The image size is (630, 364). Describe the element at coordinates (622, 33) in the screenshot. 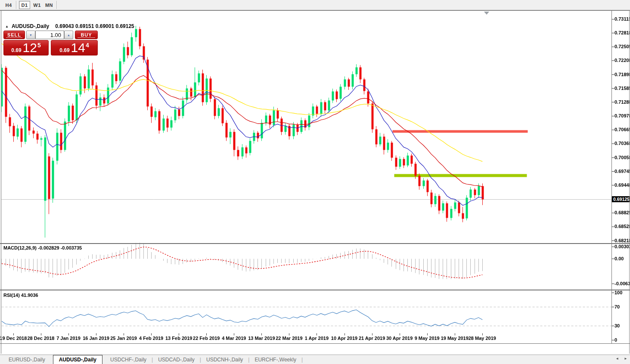

I see `price-axis-label: 0.72810` at that location.